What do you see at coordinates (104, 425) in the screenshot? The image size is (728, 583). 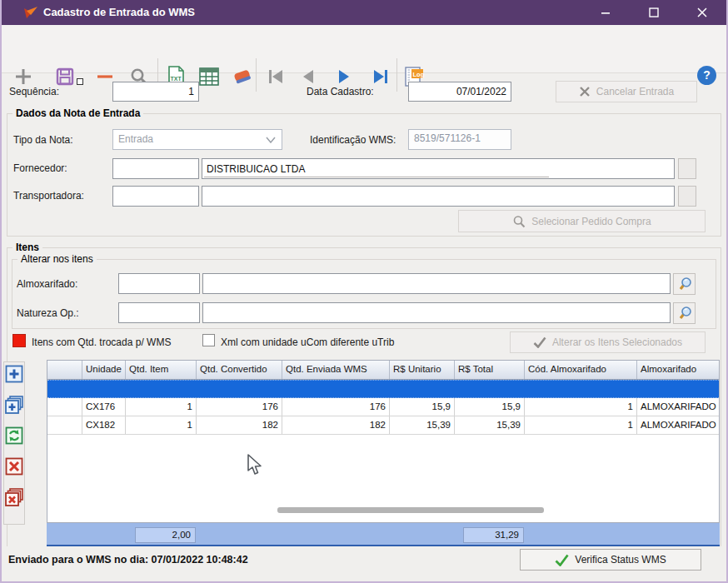 I see `cell-unidade: CX182` at bounding box center [104, 425].